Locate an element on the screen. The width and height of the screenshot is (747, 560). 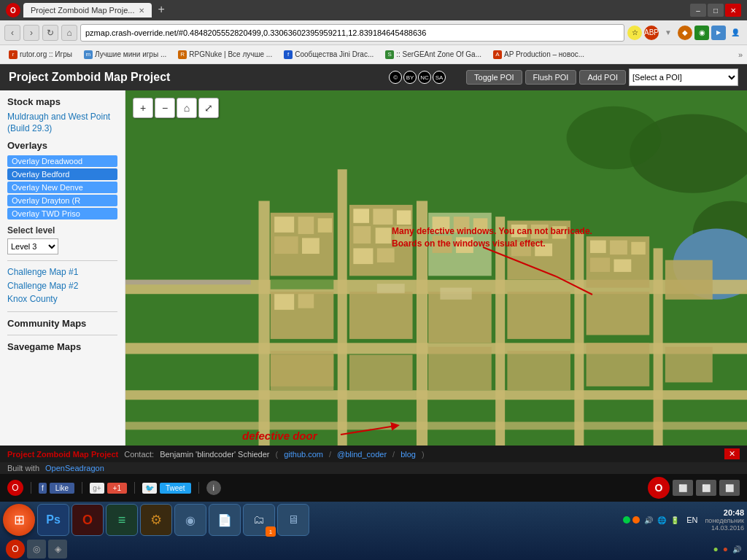
opera-tray-icon: O is located at coordinates (659, 488).